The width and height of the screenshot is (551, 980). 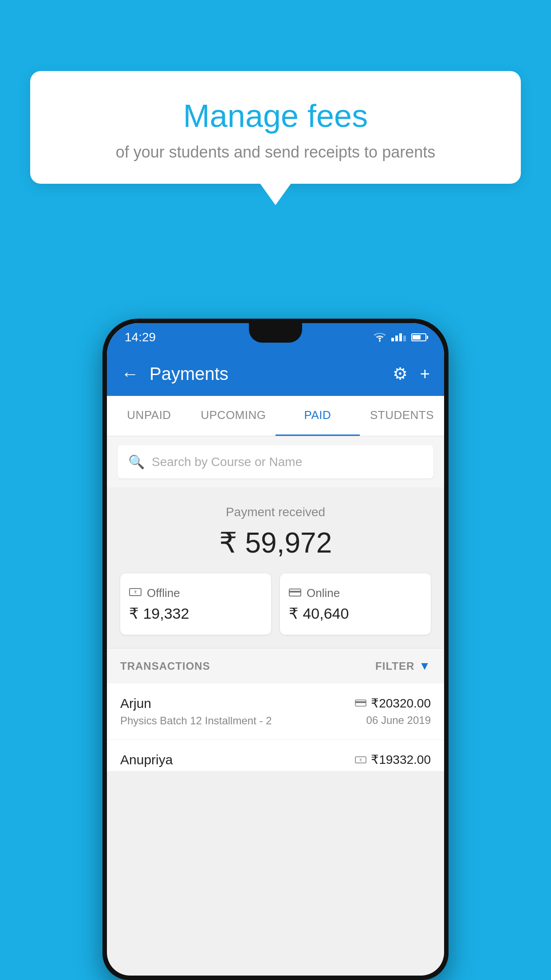 What do you see at coordinates (196, 604) in the screenshot?
I see `offline-payment-card: ₹ Offline ₹ 19,332` at bounding box center [196, 604].